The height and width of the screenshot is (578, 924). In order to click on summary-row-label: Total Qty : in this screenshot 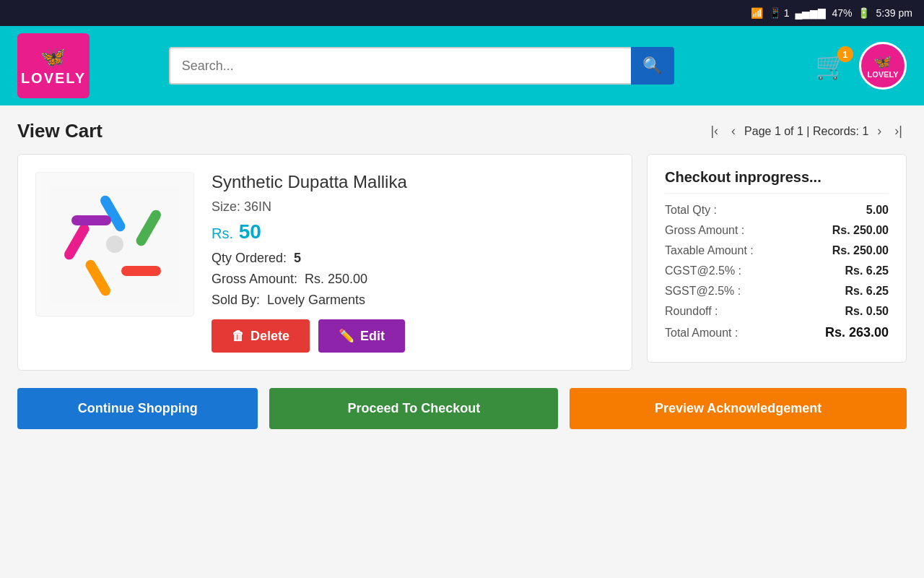, I will do `click(691, 210)`.